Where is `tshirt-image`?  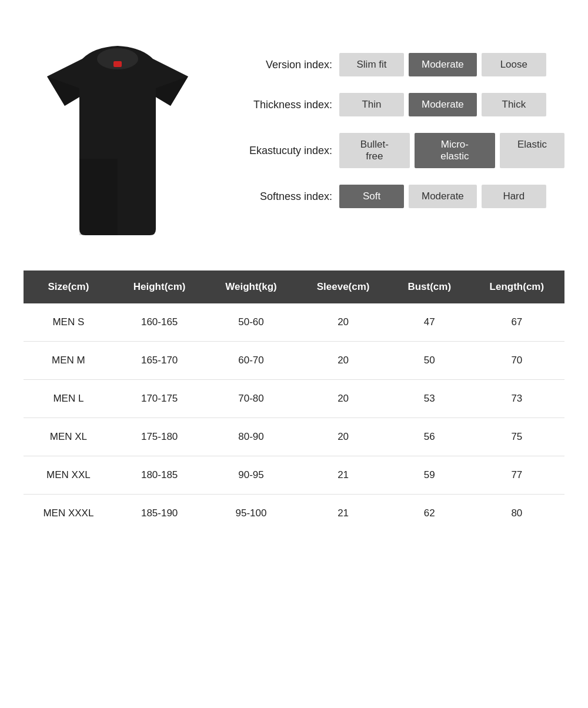
tshirt-image is located at coordinates (118, 141).